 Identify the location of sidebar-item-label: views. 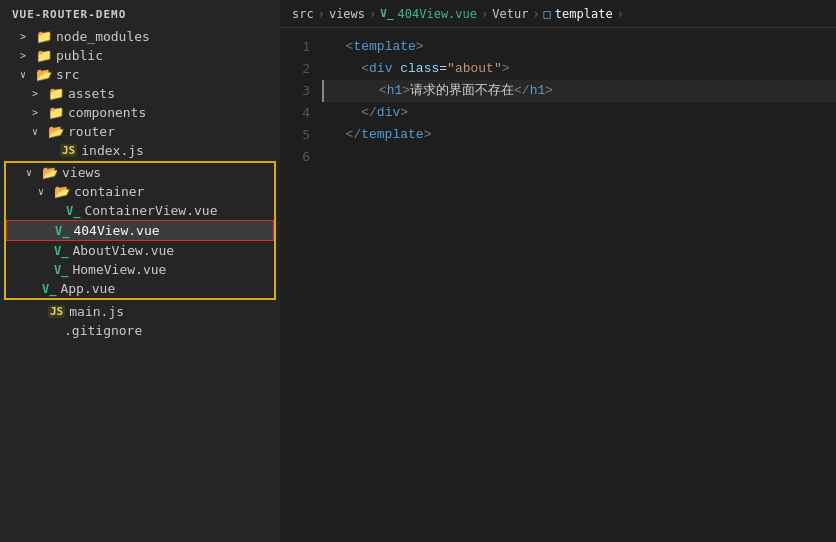
(82, 172).